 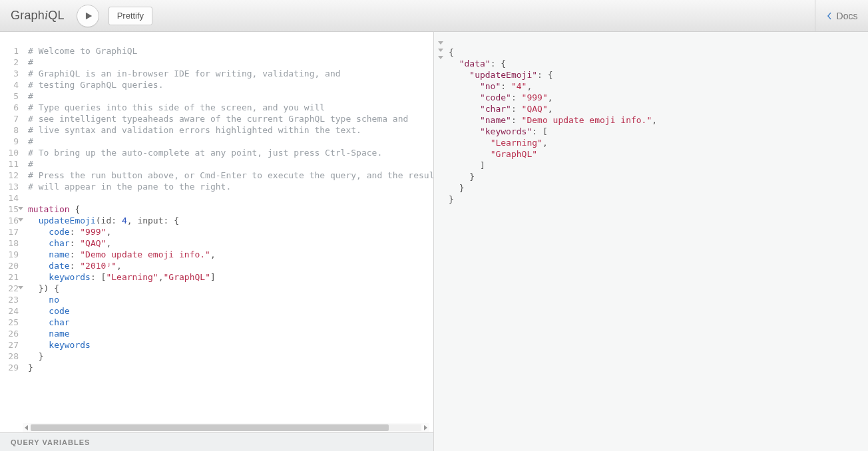 What do you see at coordinates (226, 428) in the screenshot?
I see `editor-horizontal-scrollbar` at bounding box center [226, 428].